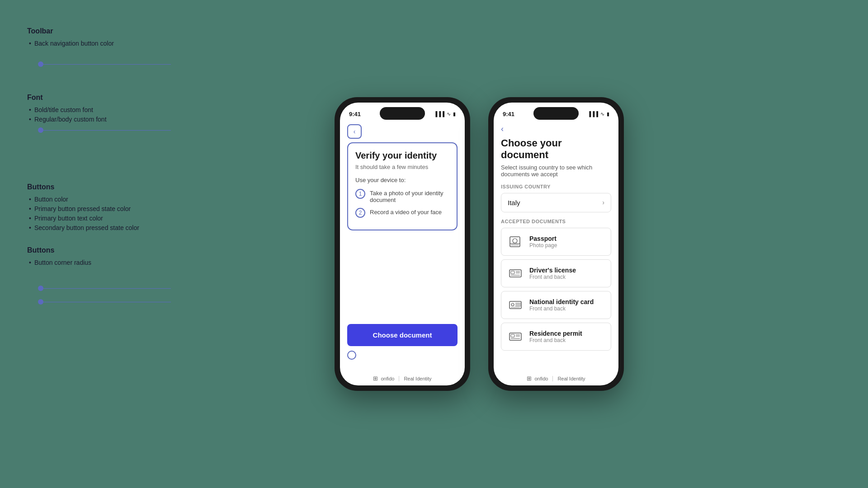  Describe the element at coordinates (402, 213) in the screenshot. I see `step-item-2: 2 Record a video of your face` at that location.